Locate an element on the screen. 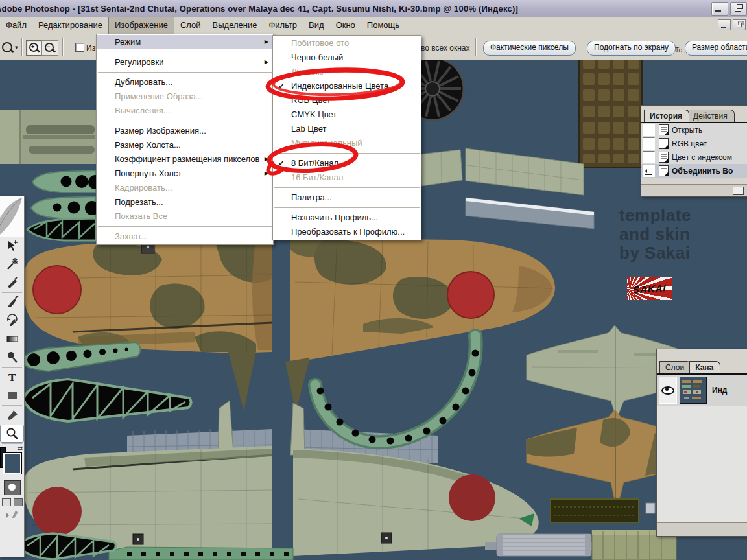  tab-channels_palette-0: Слои is located at coordinates (676, 367).